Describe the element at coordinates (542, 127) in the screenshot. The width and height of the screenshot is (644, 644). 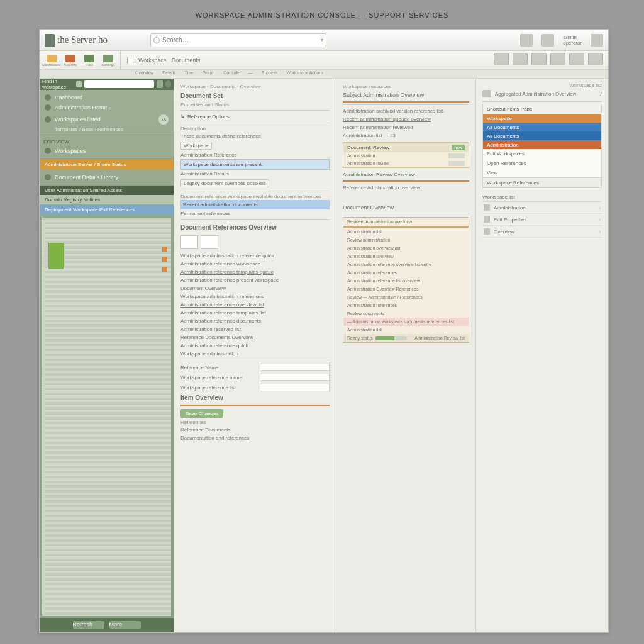
I see `stripe-1: All Documents` at that location.